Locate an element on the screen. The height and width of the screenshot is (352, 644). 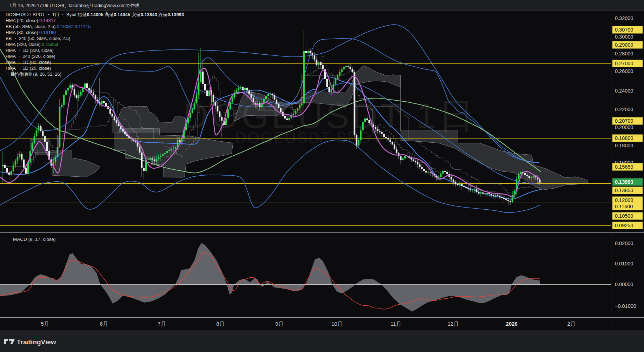
svg-text:DOGEUSDT SPOT ・ 1日 ・ Bybit 始値: DOGEUSDT SPOT ・ 1日 ・ Bybit 始値0.14005 高値0… is located at coordinates (95, 15).